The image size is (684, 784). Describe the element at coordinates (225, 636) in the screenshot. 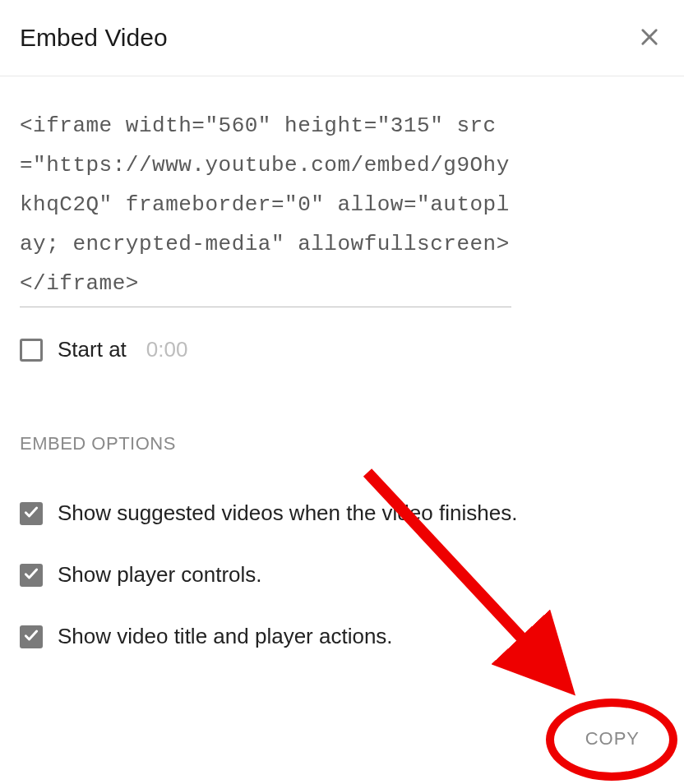

I see `option-title-label: Show video title and player actions.` at that location.